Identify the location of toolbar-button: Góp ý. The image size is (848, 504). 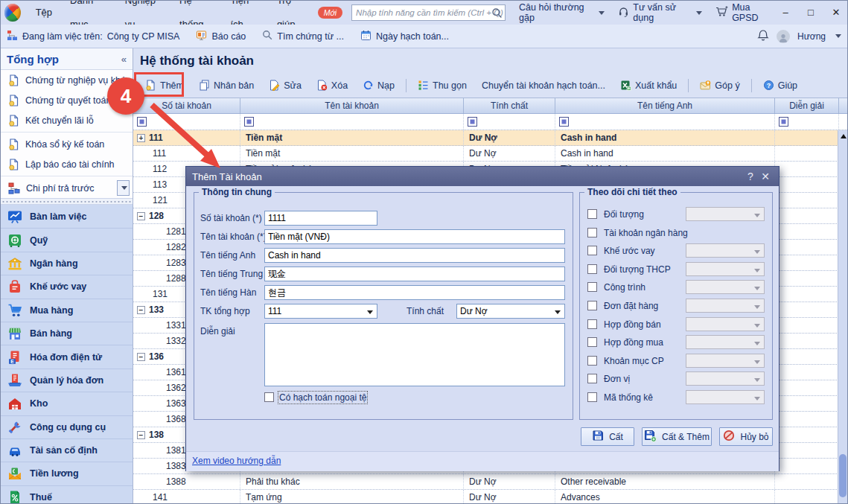
(719, 85).